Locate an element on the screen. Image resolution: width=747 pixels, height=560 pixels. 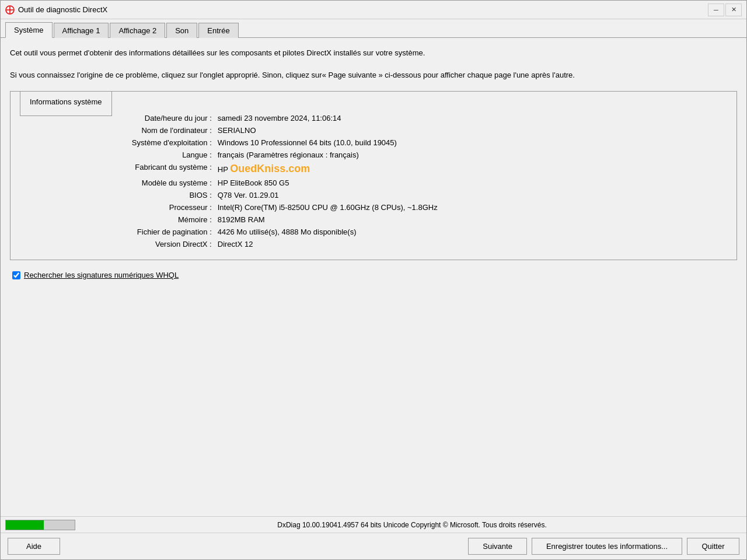
tab-systeme: Système is located at coordinates (29, 30).